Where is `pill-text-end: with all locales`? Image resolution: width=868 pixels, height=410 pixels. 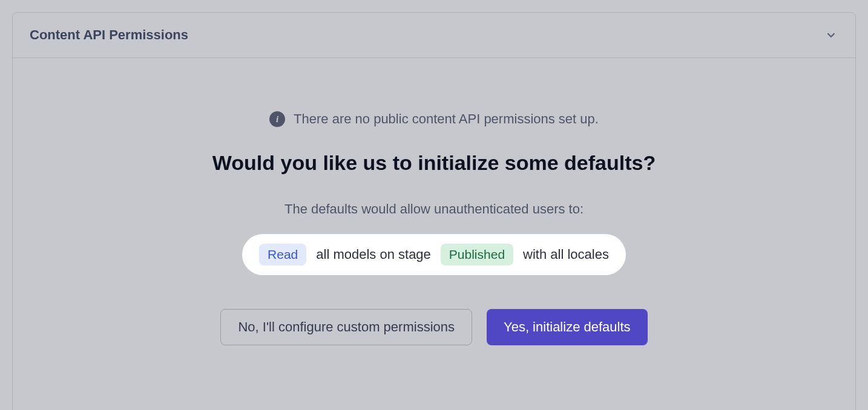
pill-text-end: with all locales is located at coordinates (566, 255).